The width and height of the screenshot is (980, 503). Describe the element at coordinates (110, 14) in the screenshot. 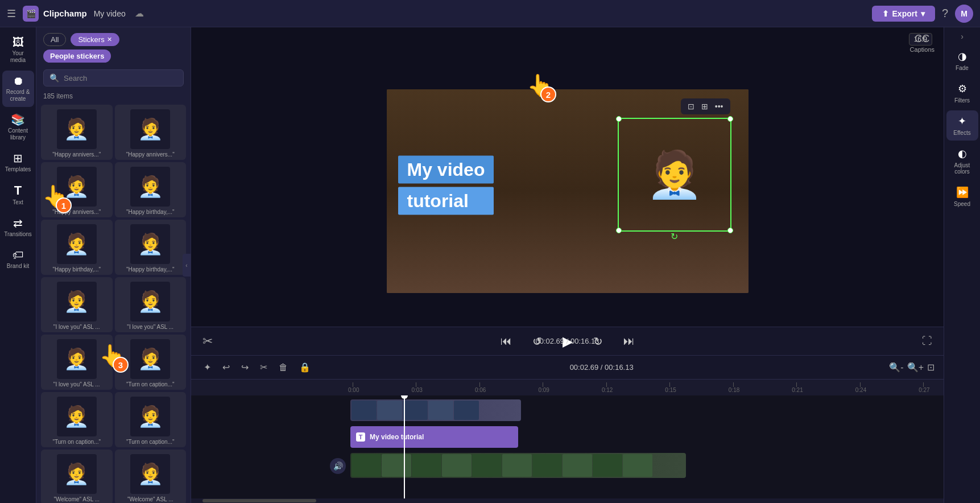

I see `video-title-display: My video` at that location.